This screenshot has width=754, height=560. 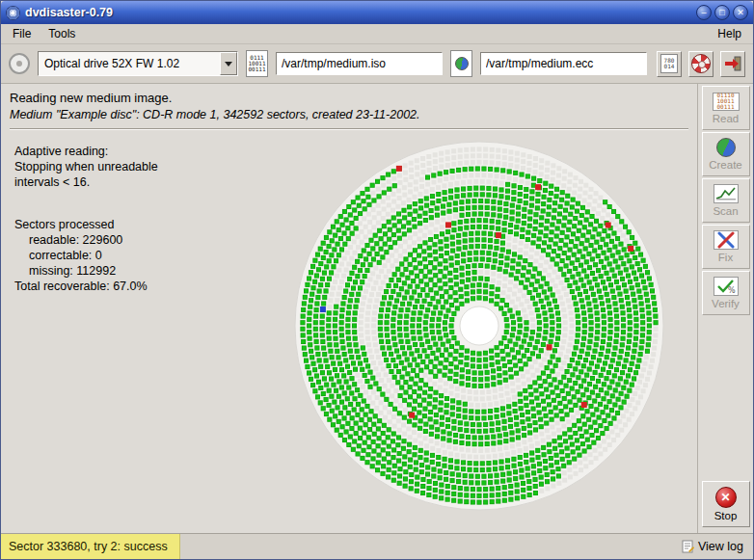 What do you see at coordinates (87, 182) in the screenshot?
I see `mode-line: intervals < 16.` at bounding box center [87, 182].